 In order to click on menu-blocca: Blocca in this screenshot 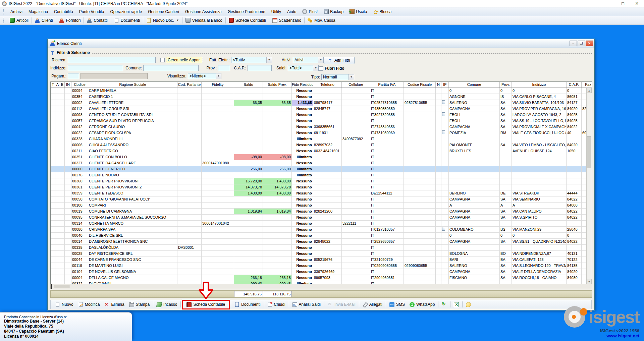, I will do `click(382, 11)`.